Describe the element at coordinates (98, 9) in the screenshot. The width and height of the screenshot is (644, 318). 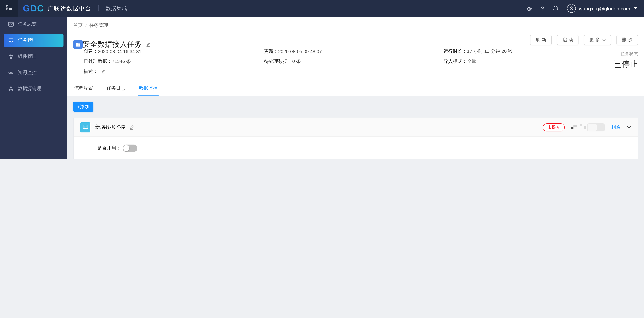
I see `topbar-divider` at that location.